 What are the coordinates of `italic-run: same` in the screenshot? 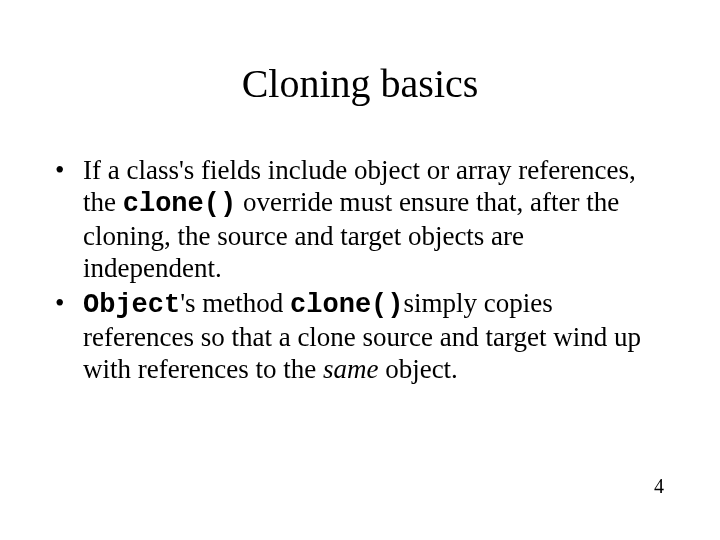 It's located at (351, 369).